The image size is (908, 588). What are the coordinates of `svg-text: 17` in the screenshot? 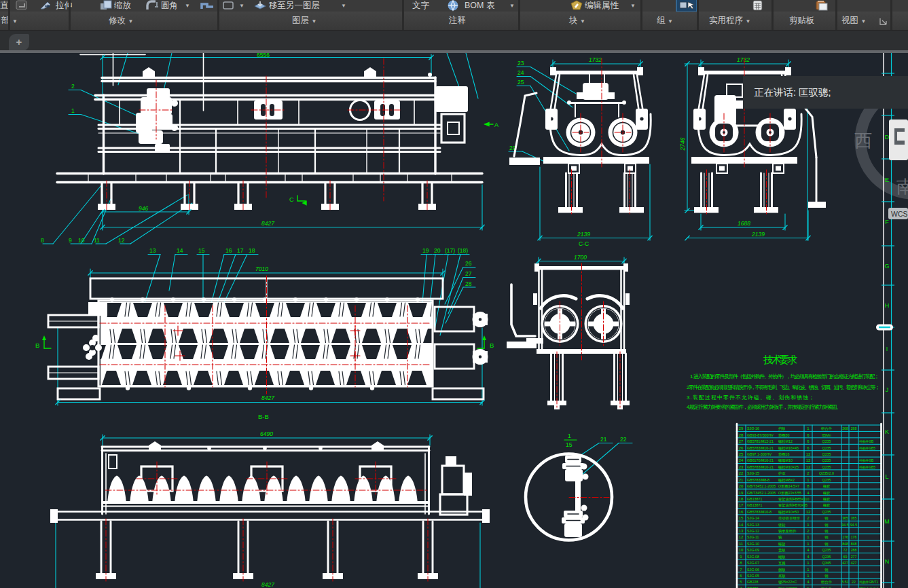 It's located at (742, 505).